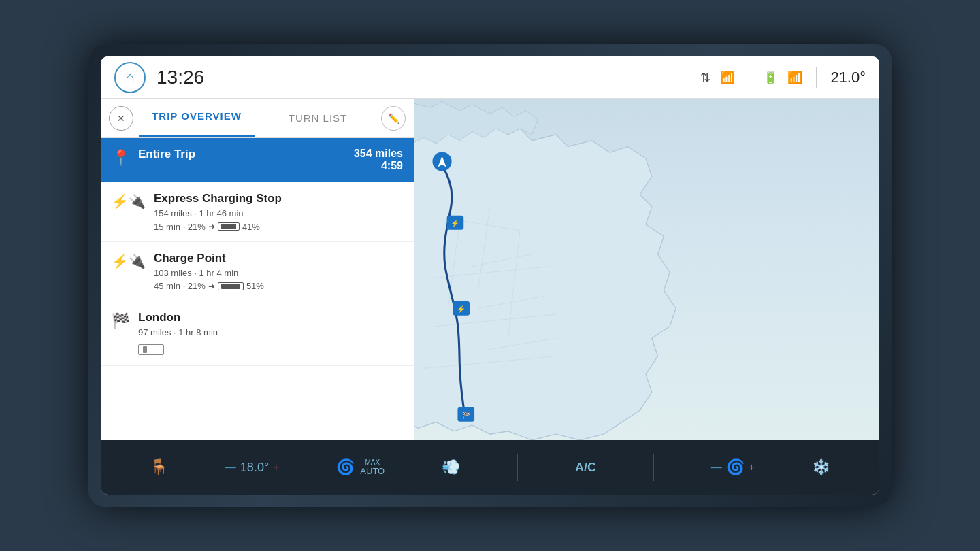 The image size is (980, 551). Describe the element at coordinates (717, 467) in the screenshot. I see `fan-minus: —` at that location.